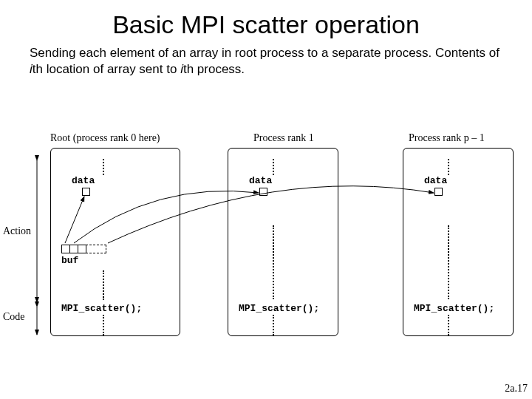 Image resolution: width=532 pixels, height=399 pixels. Describe the element at coordinates (103, 325) in the screenshot. I see `root-dotted-bot` at that location.